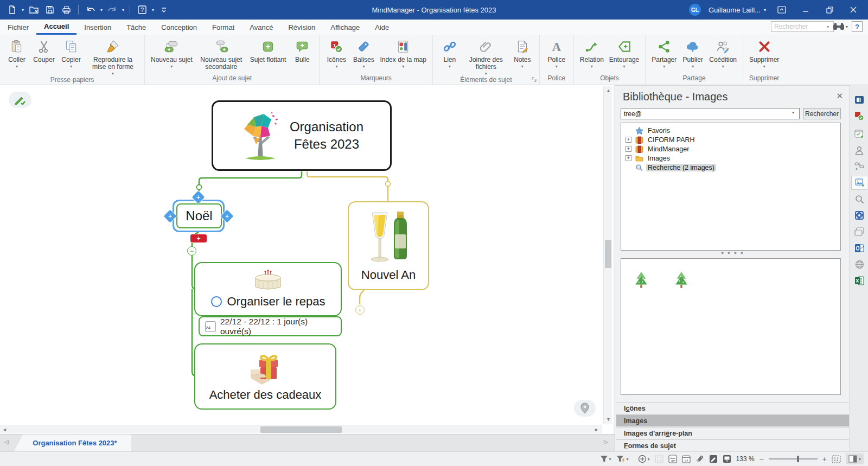 This screenshot has height=466, width=868. What do you see at coordinates (859, 264) in the screenshot?
I see `web-pane-icon` at bounding box center [859, 264].